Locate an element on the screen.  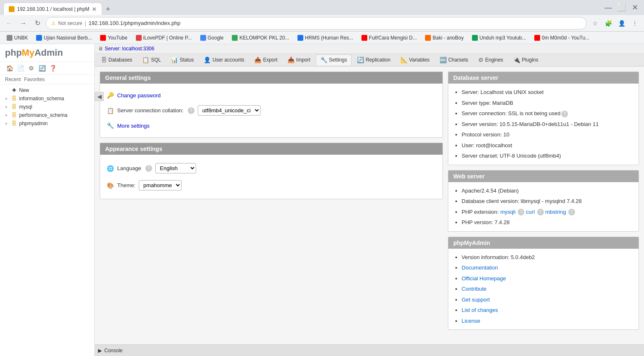
tab-charsets: 🔤 Charsets is located at coordinates (454, 60).